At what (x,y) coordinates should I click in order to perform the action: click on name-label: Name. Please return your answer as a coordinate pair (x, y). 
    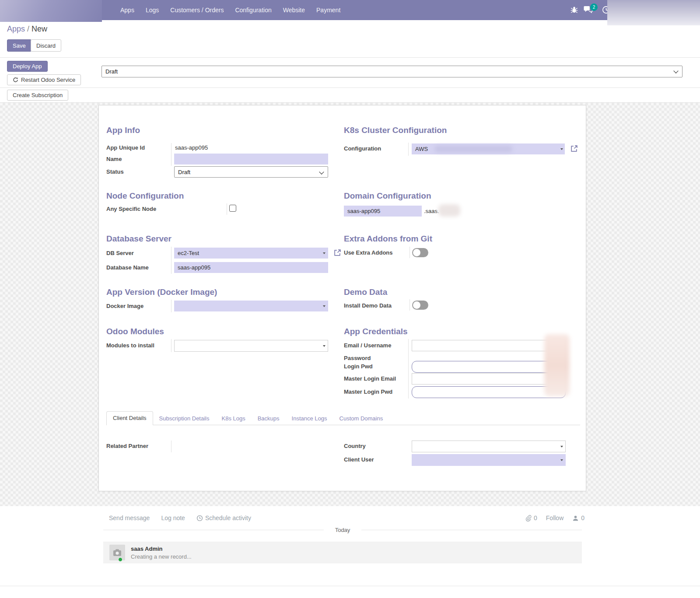
    Looking at the image, I should click on (114, 159).